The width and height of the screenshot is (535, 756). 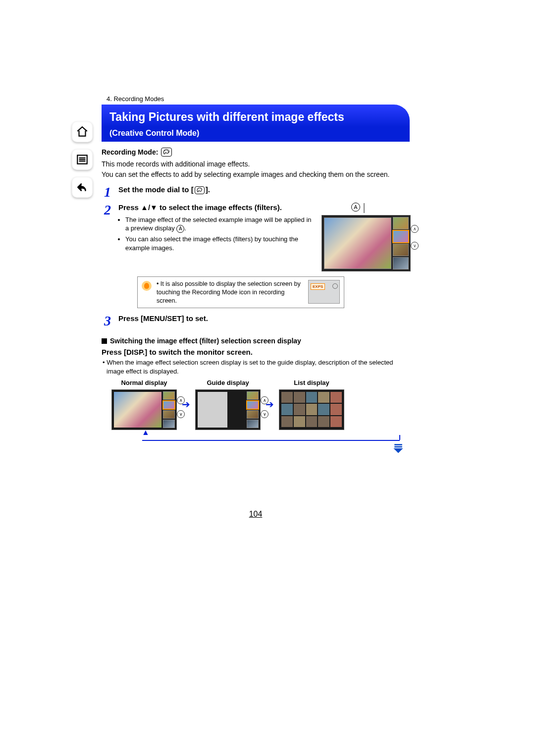 I want to click on page-title: Taking Pictures with different image eff…, so click(x=255, y=117).